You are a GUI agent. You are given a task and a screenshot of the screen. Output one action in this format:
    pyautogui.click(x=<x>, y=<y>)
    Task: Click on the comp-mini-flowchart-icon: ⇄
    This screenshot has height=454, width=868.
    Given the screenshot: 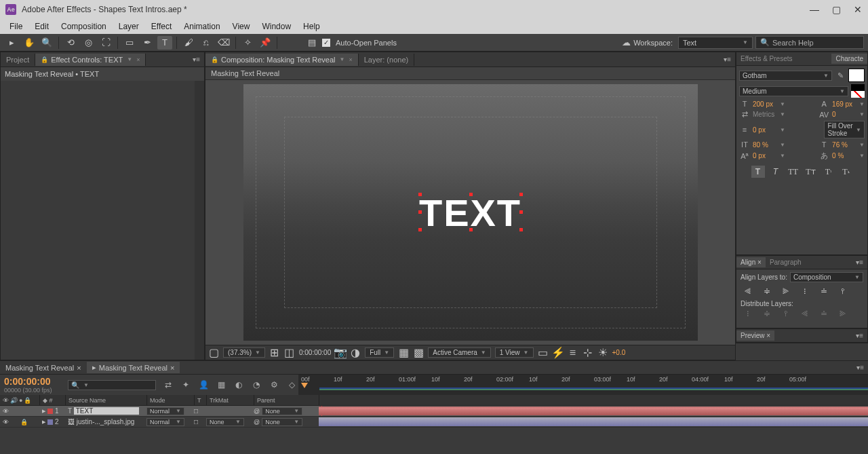 What is the action you would take?
    pyautogui.click(x=168, y=385)
    